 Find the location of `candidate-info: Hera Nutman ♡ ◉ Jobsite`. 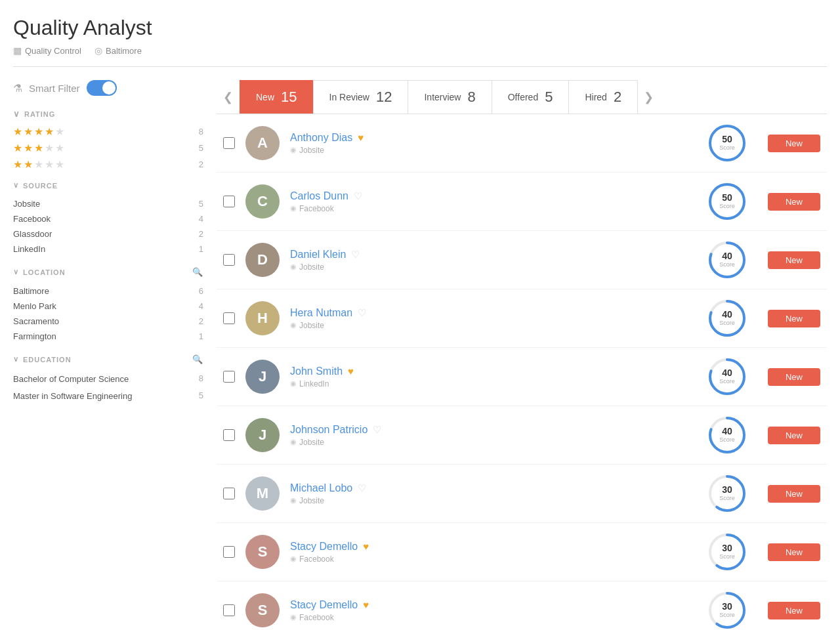

candidate-info: Hera Nutman ♡ ◉ Jobsite is located at coordinates (494, 319).